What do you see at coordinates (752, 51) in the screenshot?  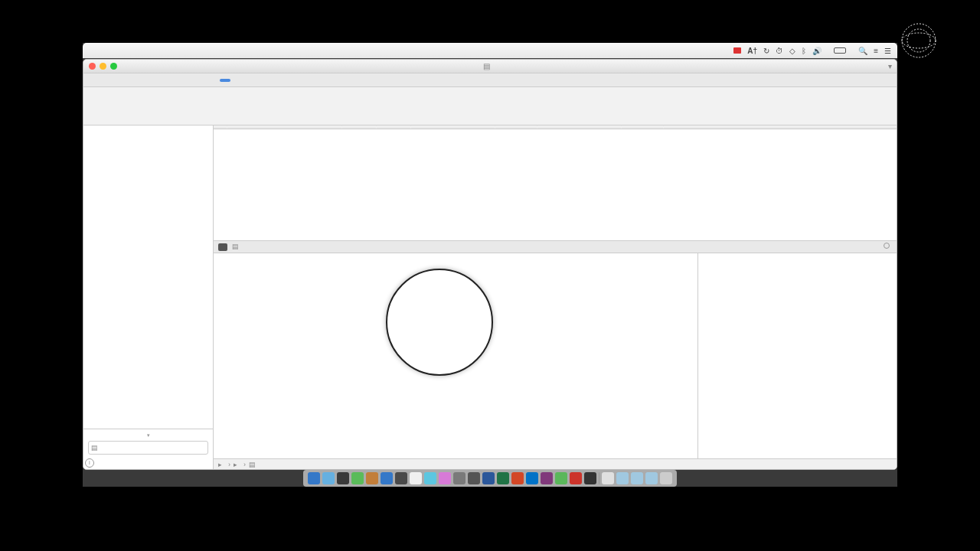 I see `status-adobe-icon: A†` at bounding box center [752, 51].